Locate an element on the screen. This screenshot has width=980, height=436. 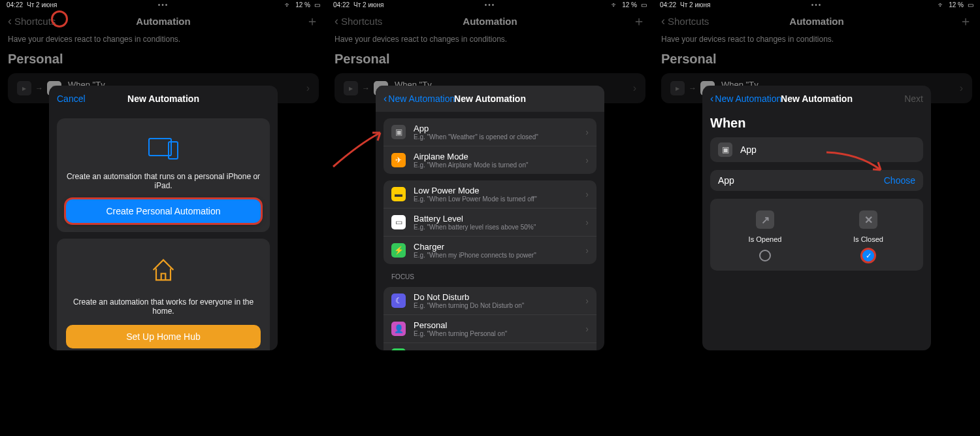
trigger-work-focus: Work is located at coordinates (490, 346).